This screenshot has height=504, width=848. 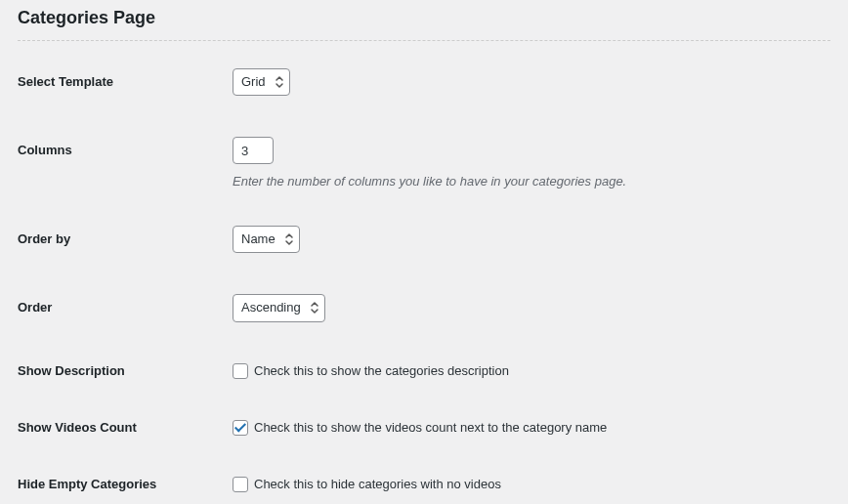 What do you see at coordinates (125, 484) in the screenshot?
I see `hide-empty-label: Hide Empty Categories` at bounding box center [125, 484].